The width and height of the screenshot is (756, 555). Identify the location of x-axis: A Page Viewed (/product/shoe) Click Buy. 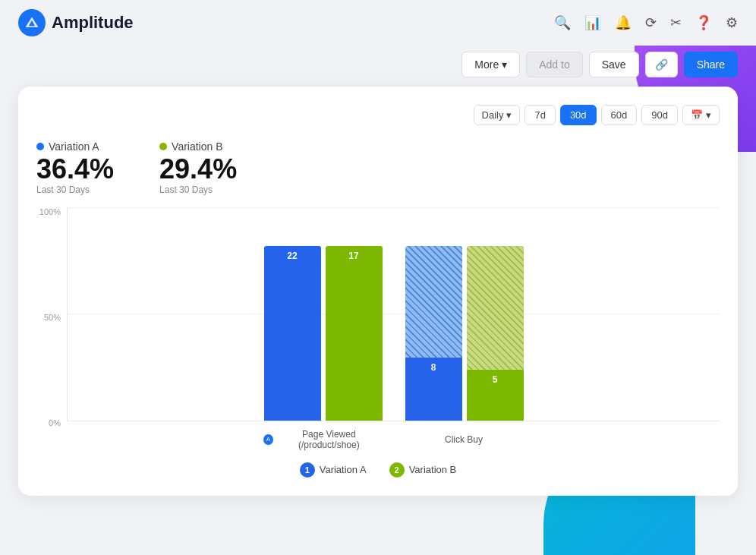
(393, 436).